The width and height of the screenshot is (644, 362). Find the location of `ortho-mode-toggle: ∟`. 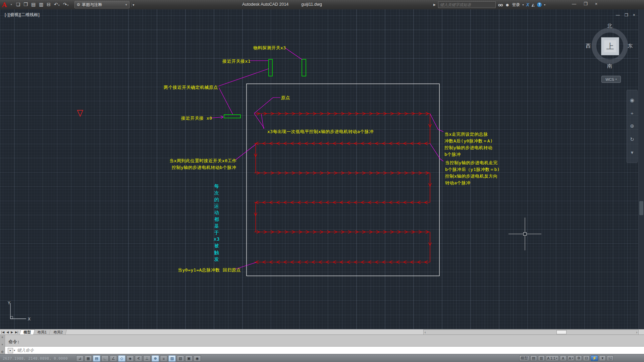

ortho-mode-toggle: ∟ is located at coordinates (105, 359).